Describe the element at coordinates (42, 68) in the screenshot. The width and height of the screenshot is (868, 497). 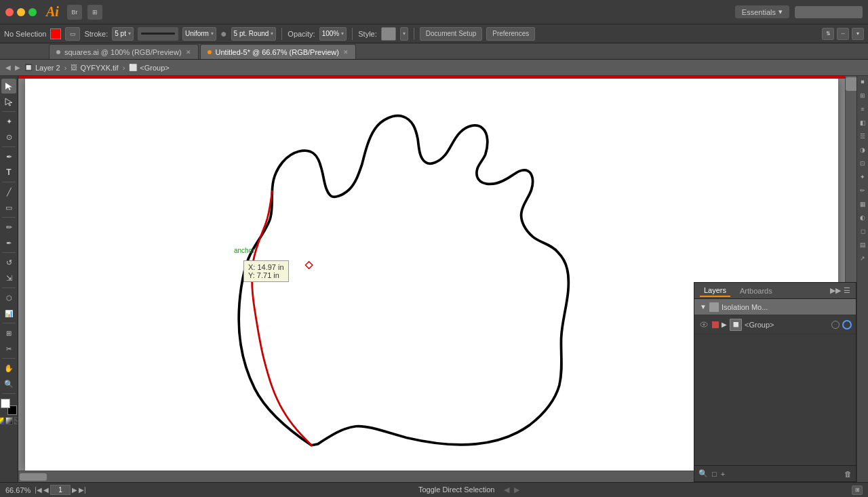
I see `breadcrumb-layer: 🔲 Layer 2` at that location.